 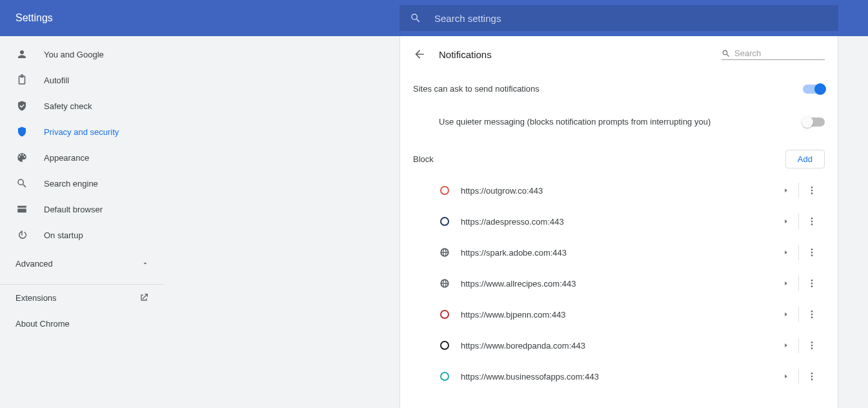 What do you see at coordinates (805, 159) in the screenshot?
I see `add-button: Add` at bounding box center [805, 159].